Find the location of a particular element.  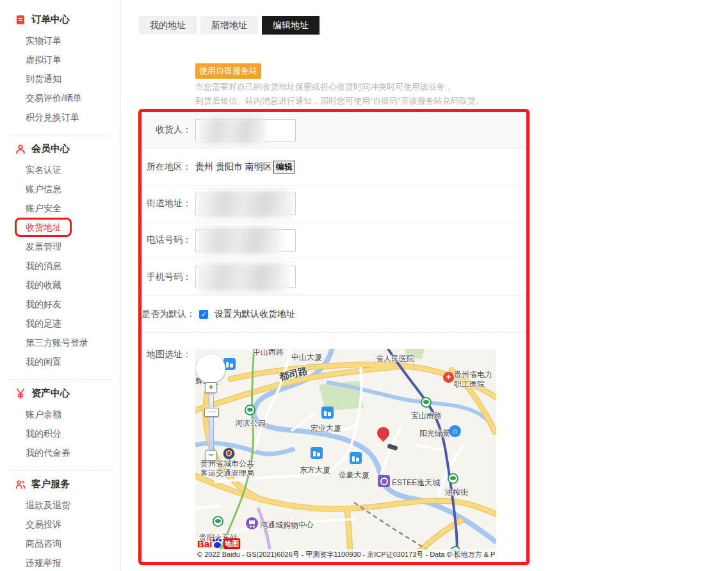

sidebar-item-report-violation: 违规举报 is located at coordinates (68, 562).